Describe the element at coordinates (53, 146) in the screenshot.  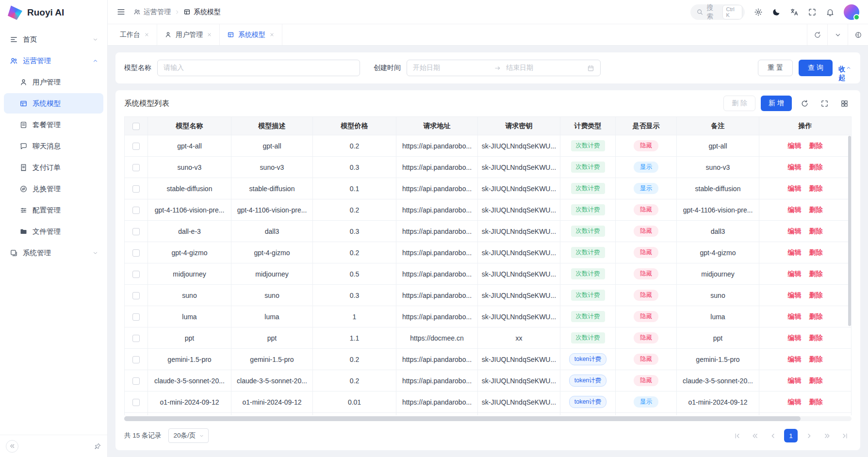
I see `sidebar-item-chat-messages: 聊天消息` at that location.